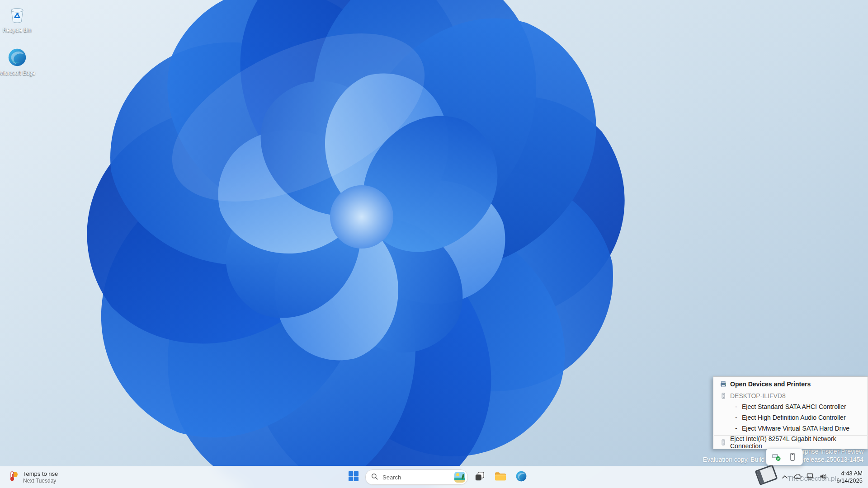  Describe the element at coordinates (521, 477) in the screenshot. I see `edge-taskbar-button` at that location.